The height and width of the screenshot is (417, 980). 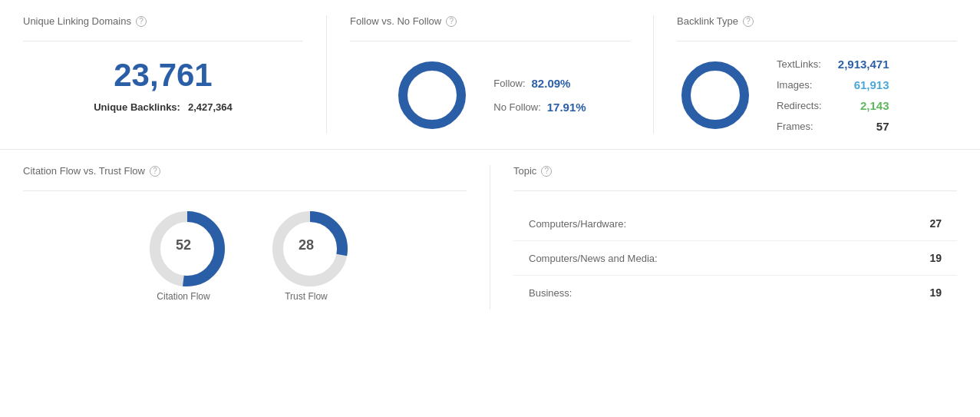 I want to click on topic-table: Computers/Hardware: 27 Computers/News an…, so click(x=735, y=258).